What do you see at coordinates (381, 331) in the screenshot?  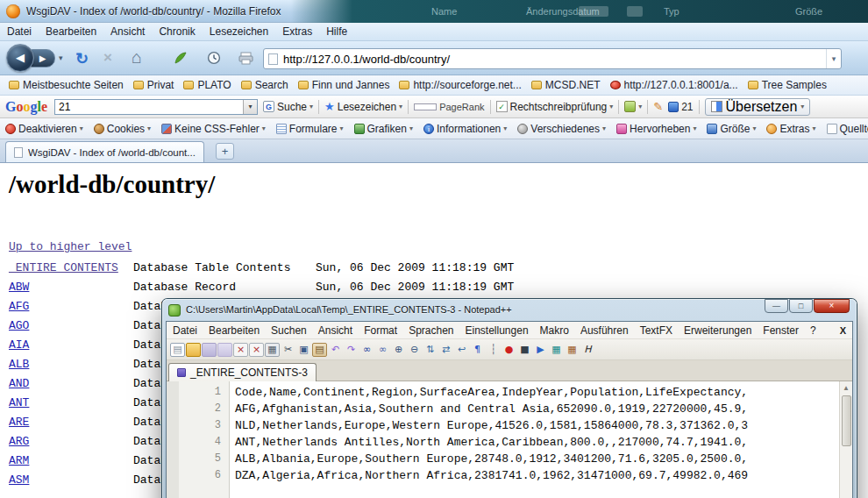 I see `menu-item: Format` at bounding box center [381, 331].